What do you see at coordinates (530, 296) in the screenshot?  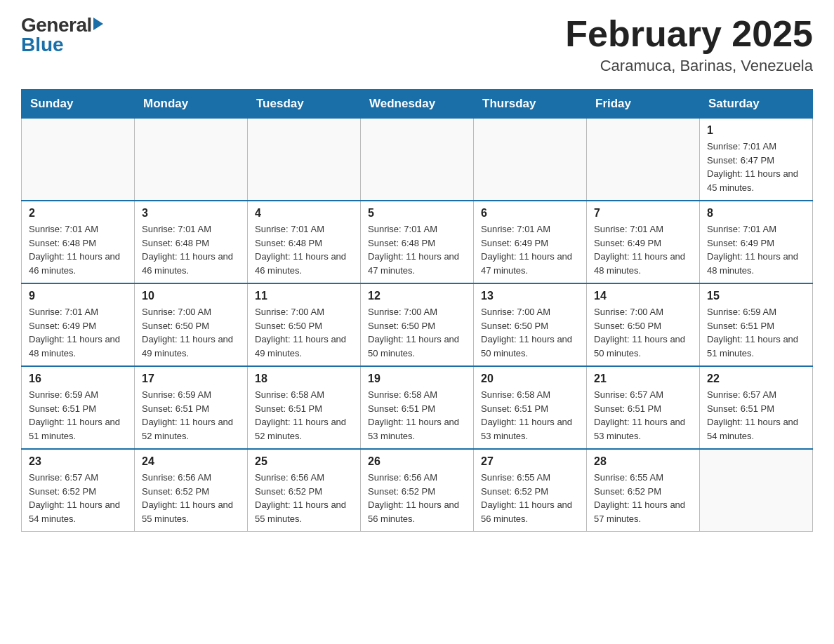 I see `day-number: 13` at bounding box center [530, 296].